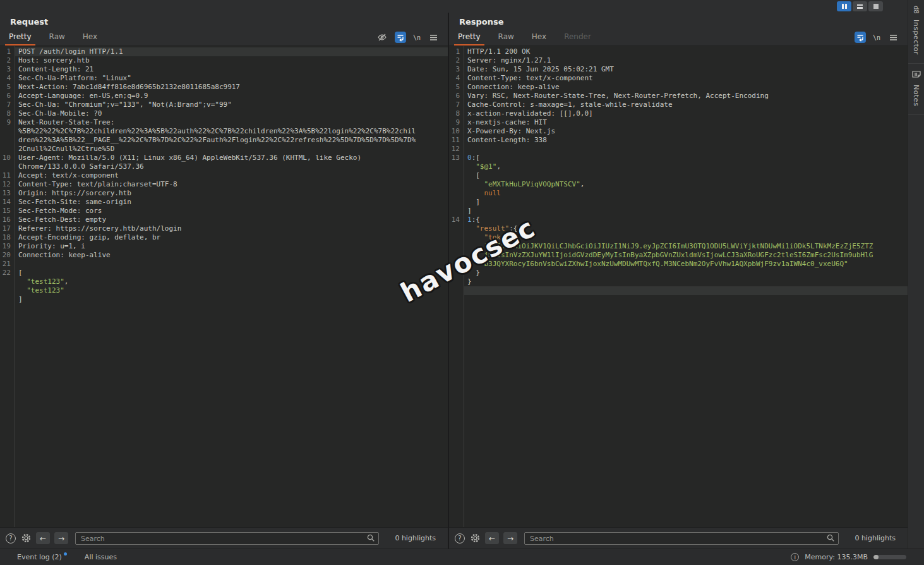 The height and width of the screenshot is (565, 924). What do you see at coordinates (224, 78) in the screenshot?
I see `code-line: 4Sec-Ch-Ua-Platform: "Linux"` at bounding box center [224, 78].